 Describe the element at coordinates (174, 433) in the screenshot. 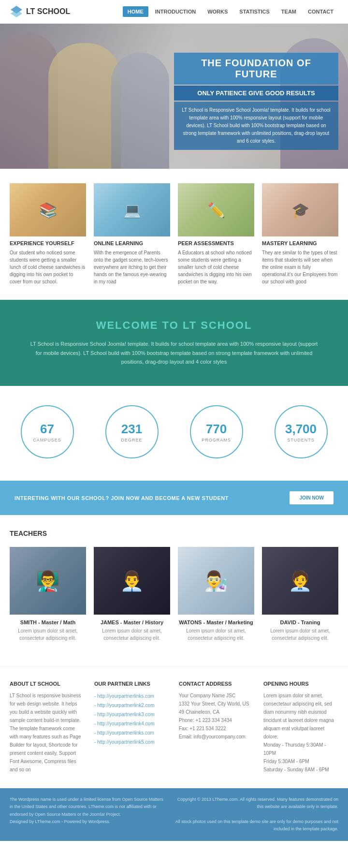

I see `stats-grid: 67 CAMPUSES 231 DEGREE 770 PROGRAMS 3,70…` at that location.